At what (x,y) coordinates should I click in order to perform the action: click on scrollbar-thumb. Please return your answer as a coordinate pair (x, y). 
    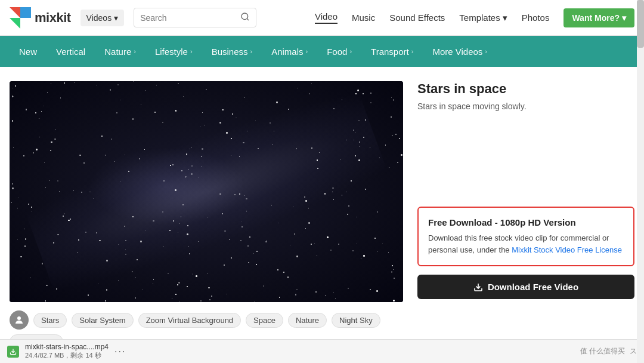
    Looking at the image, I should click on (640, 24).